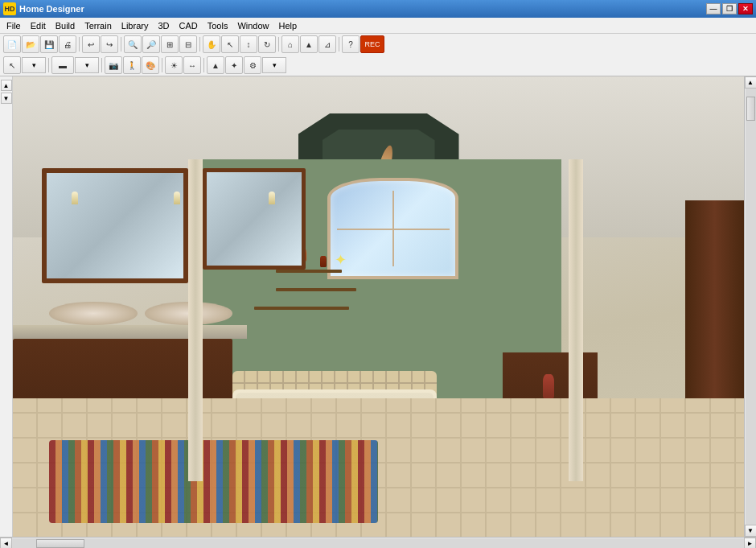  I want to click on settings-button: ⚙, so click(253, 65).